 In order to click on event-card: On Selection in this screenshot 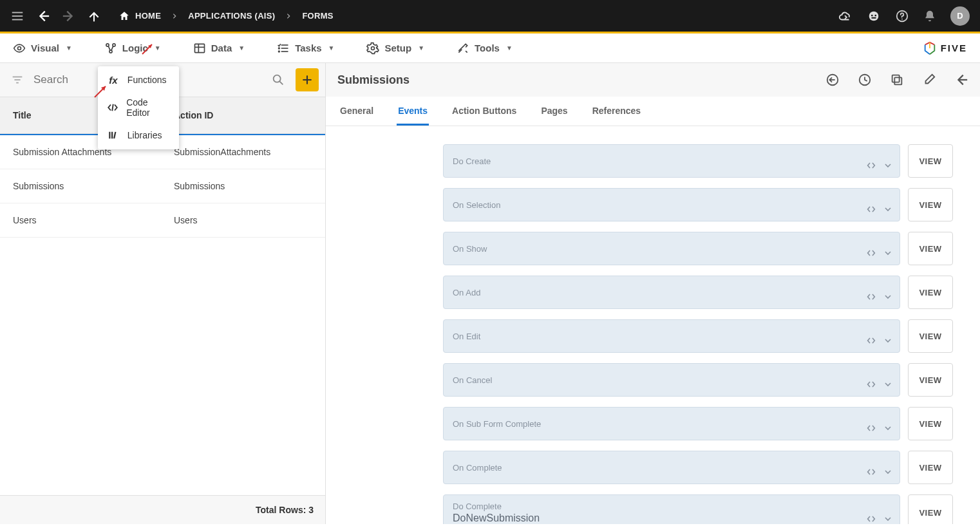, I will do `click(672, 205)`.